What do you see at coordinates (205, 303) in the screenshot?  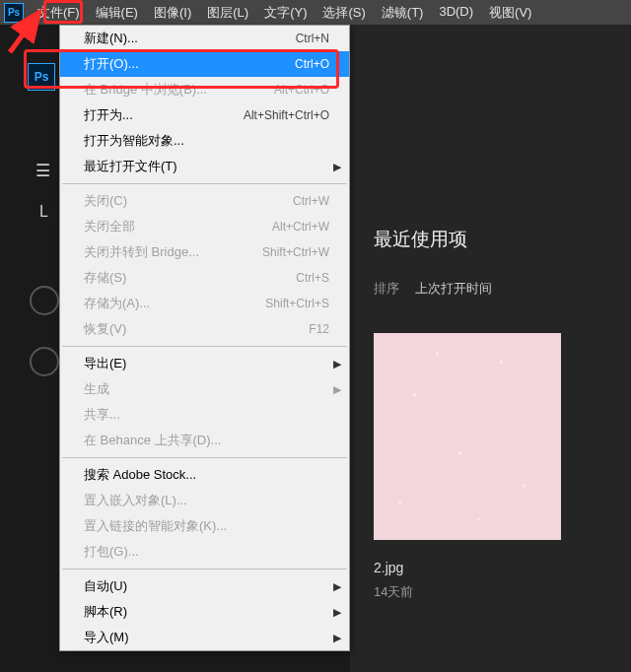 I see `menu-item: 存储为(A)...Shift+Ctrl+S` at bounding box center [205, 303].